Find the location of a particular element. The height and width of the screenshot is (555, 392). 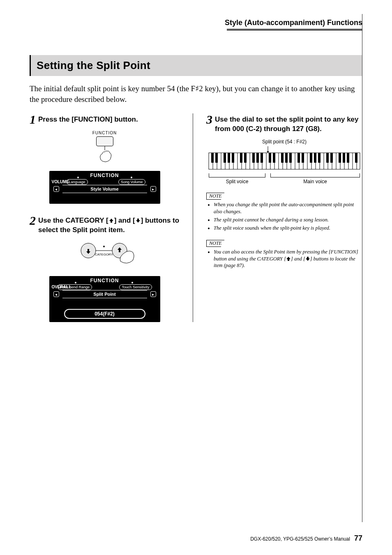

note-item: The split point cannot be changed during… is located at coordinates (288, 220).